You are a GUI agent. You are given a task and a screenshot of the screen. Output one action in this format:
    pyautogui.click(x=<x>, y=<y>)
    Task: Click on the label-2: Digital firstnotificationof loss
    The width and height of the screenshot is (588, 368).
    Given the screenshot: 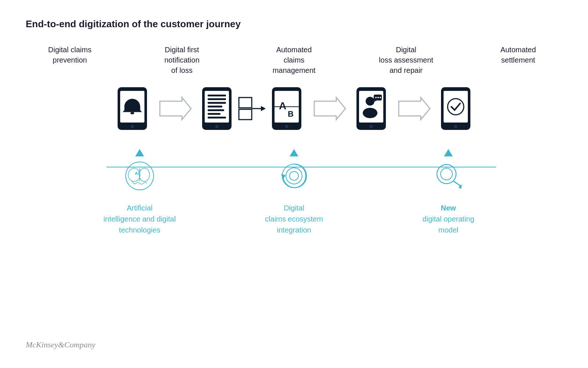 What is the action you would take?
    pyautogui.click(x=182, y=60)
    